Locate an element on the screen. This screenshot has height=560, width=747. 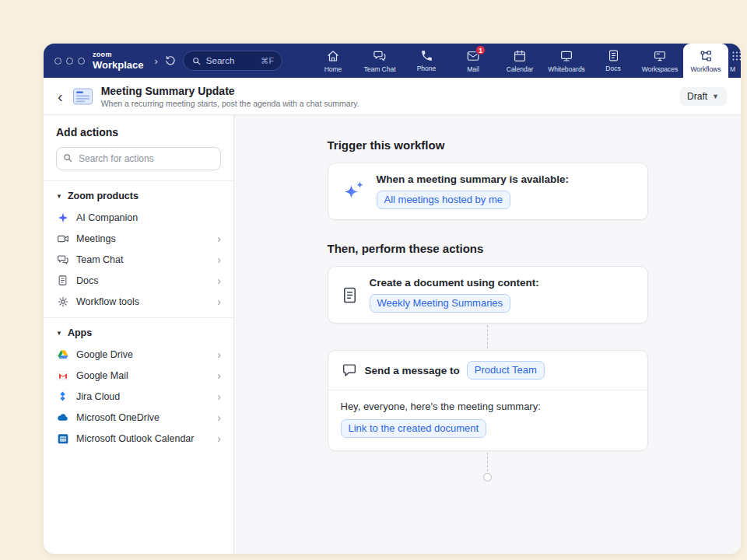
jira-icon is located at coordinates (62, 397).